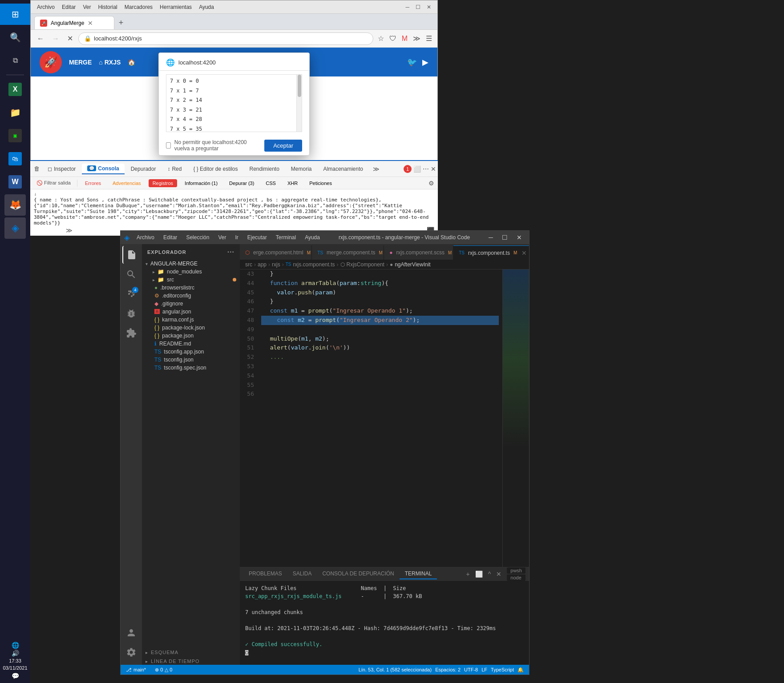 This screenshot has width=784, height=683. Describe the element at coordinates (468, 574) in the screenshot. I see `terminal-new-button: +` at that location.